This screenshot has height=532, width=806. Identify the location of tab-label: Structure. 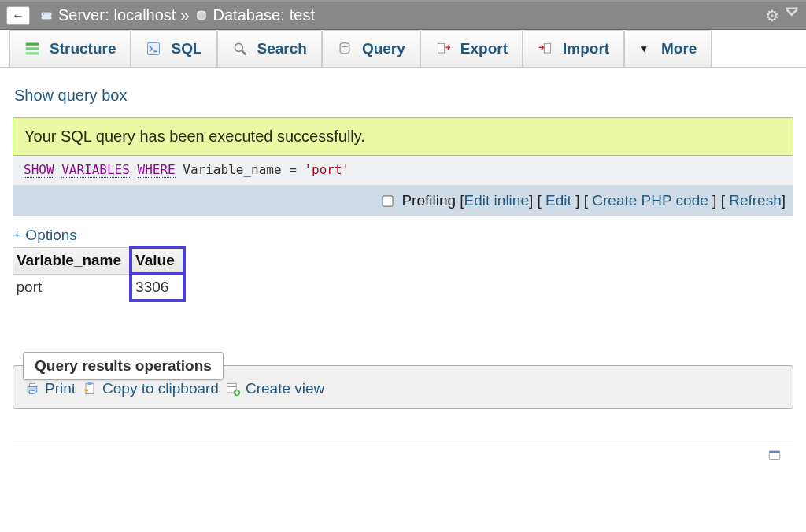
(83, 49).